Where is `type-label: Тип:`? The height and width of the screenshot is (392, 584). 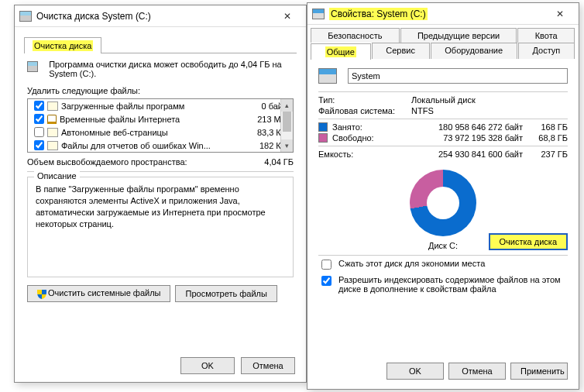 type-label: Тип: is located at coordinates (365, 100).